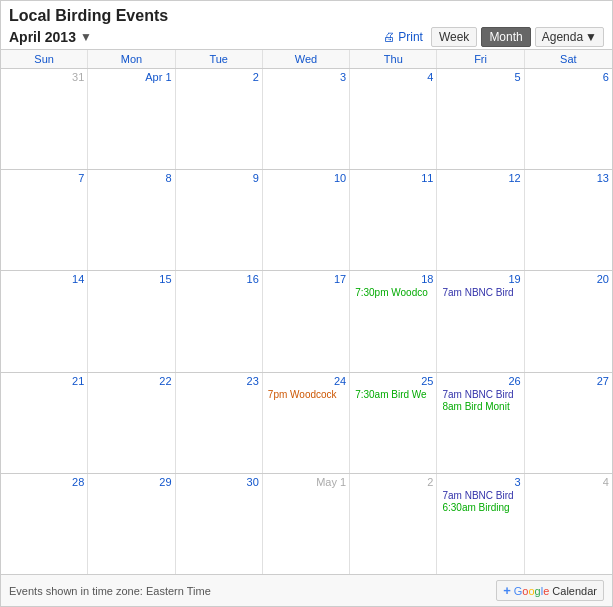  I want to click on day-number: 9, so click(219, 179).